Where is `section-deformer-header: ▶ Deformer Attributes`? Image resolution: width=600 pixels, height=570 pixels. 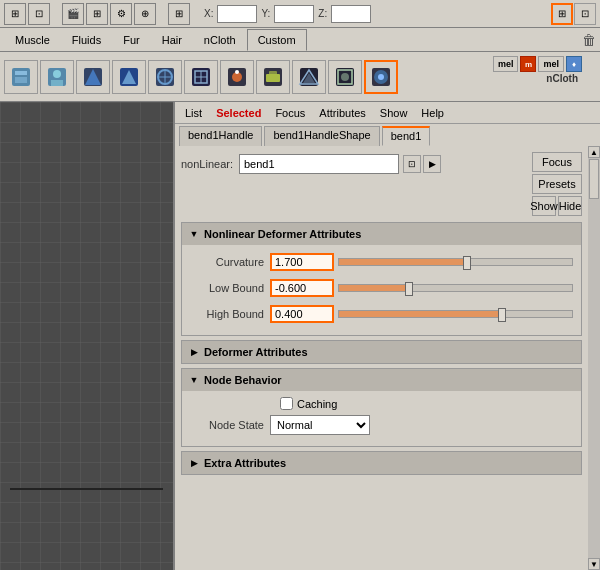 section-deformer-header: ▶ Deformer Attributes is located at coordinates (382, 352).